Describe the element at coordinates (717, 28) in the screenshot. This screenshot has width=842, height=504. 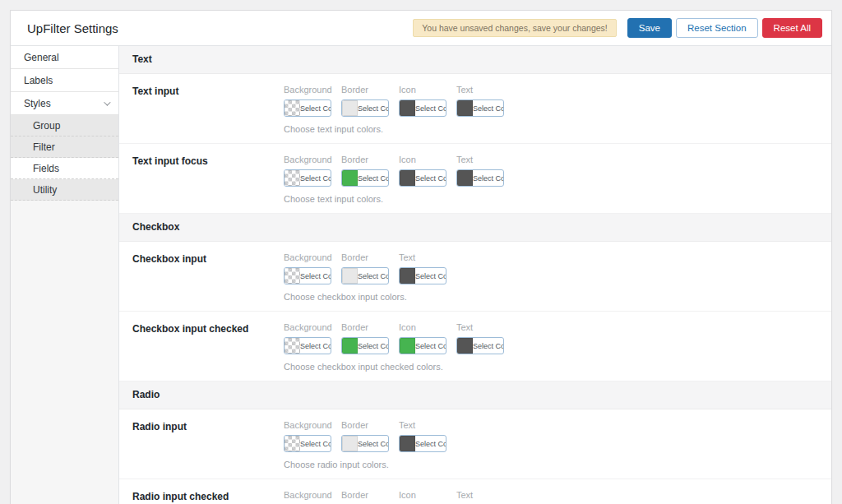
I see `reset-section-button: Reset Section` at that location.